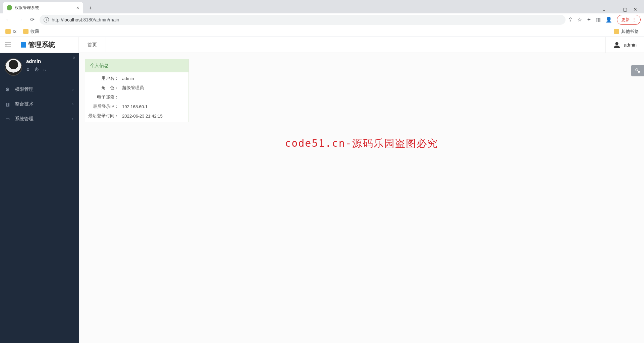 The height and width of the screenshot is (343, 644). I want to click on sidebar-user-name: admin, so click(36, 61).